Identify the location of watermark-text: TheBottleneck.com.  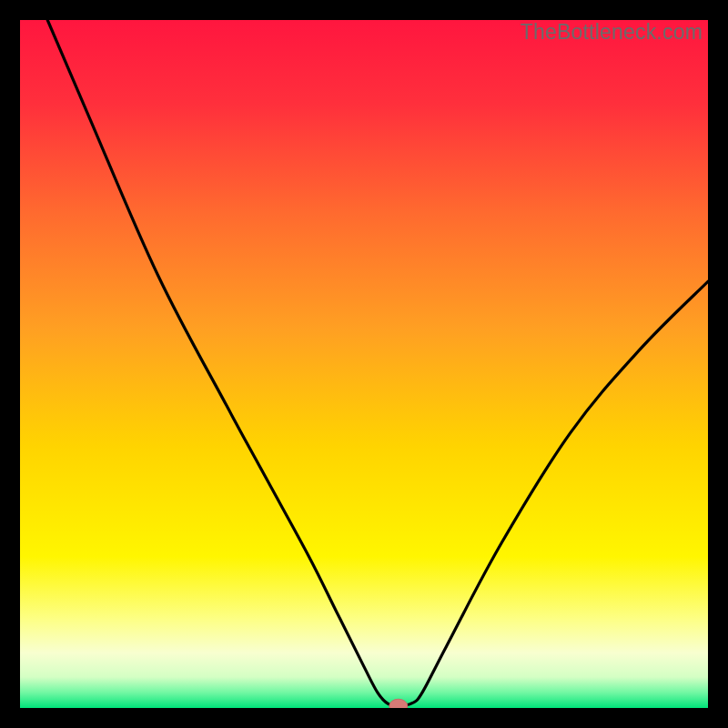
(612, 33).